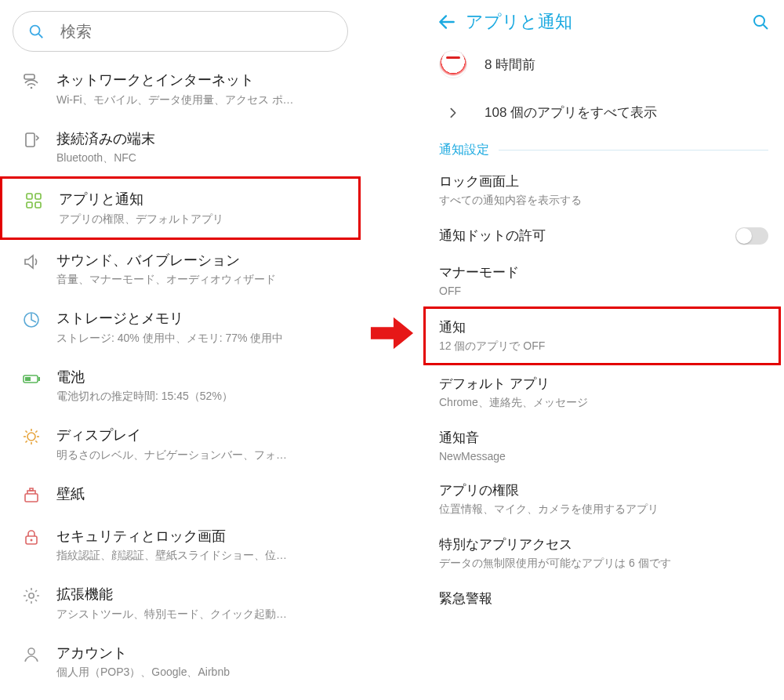 This screenshot has width=784, height=700. Describe the element at coordinates (752, 236) in the screenshot. I see `toggle-switch` at that location.